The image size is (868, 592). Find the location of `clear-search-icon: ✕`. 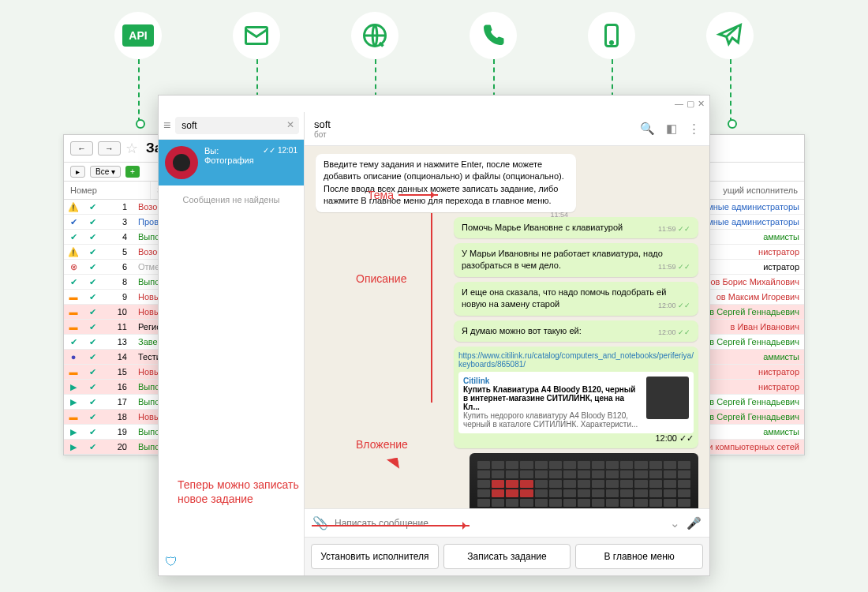

clear-search-icon: ✕ is located at coordinates (290, 125).